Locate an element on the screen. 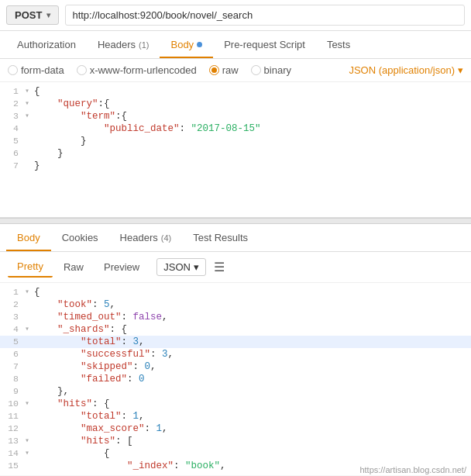 This screenshot has height=476, width=471. resp-tab-test-results: Test Results is located at coordinates (220, 237).